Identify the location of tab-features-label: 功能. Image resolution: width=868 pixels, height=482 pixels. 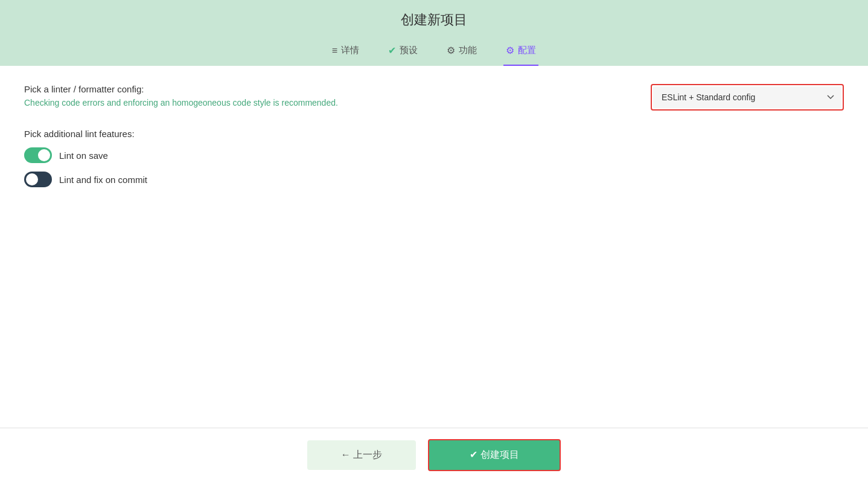
(468, 51).